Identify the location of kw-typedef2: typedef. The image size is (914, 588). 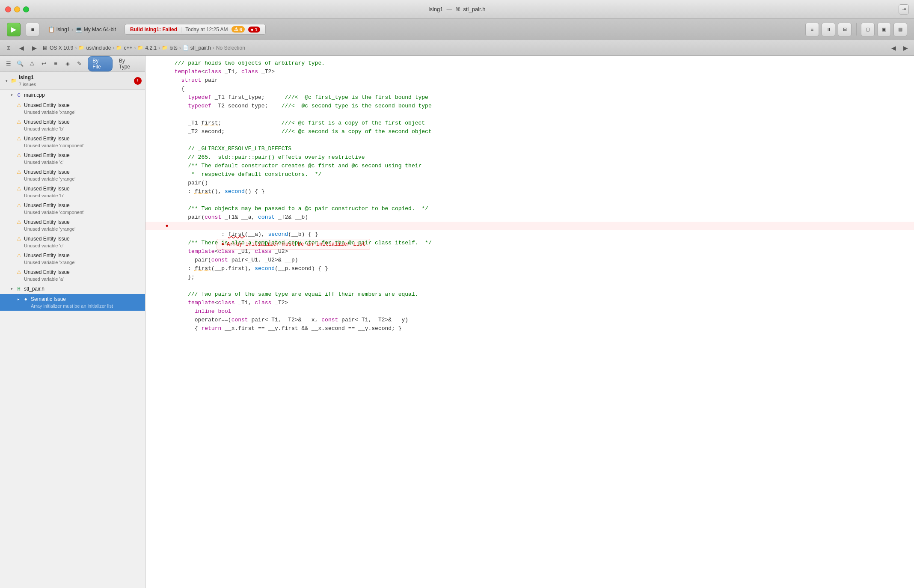
(199, 106).